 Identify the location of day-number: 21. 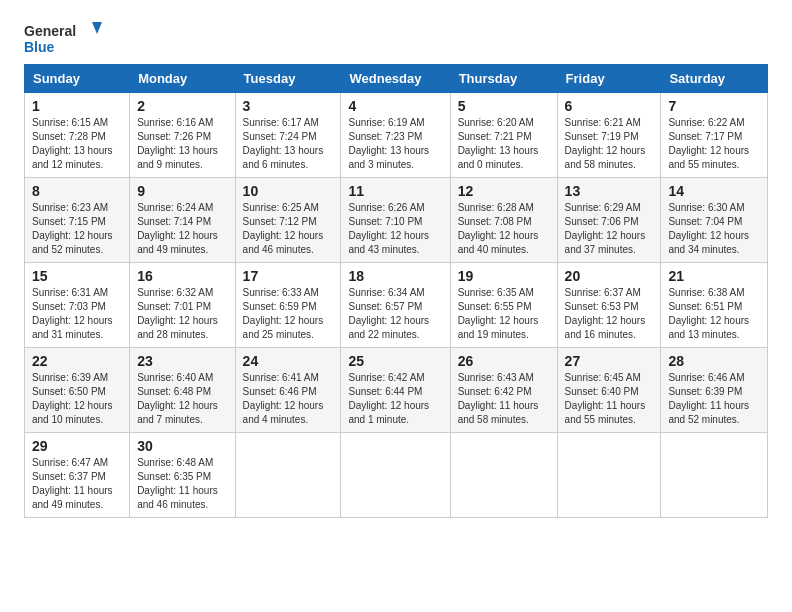
(714, 276).